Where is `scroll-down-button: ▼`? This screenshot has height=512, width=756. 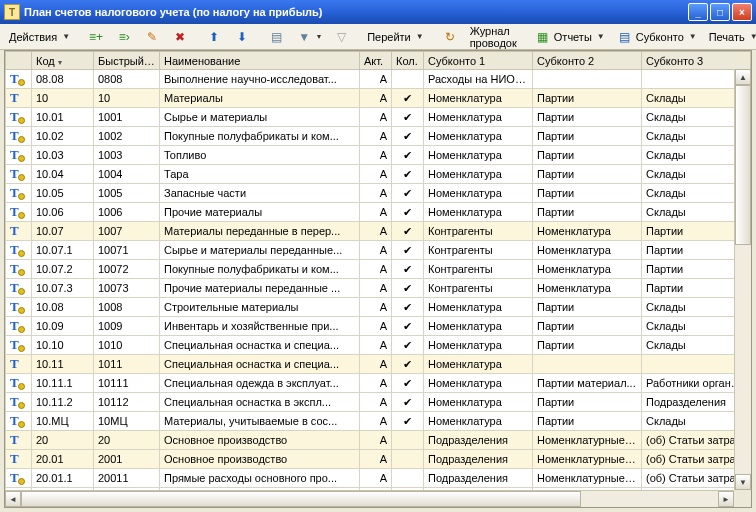
scroll-down-button: ▼ is located at coordinates (743, 482).